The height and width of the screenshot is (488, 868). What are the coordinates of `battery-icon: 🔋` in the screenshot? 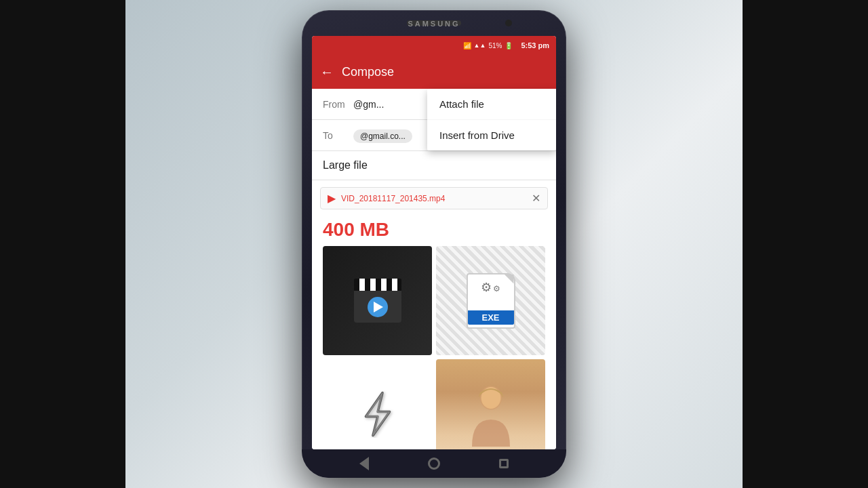 It's located at (509, 46).